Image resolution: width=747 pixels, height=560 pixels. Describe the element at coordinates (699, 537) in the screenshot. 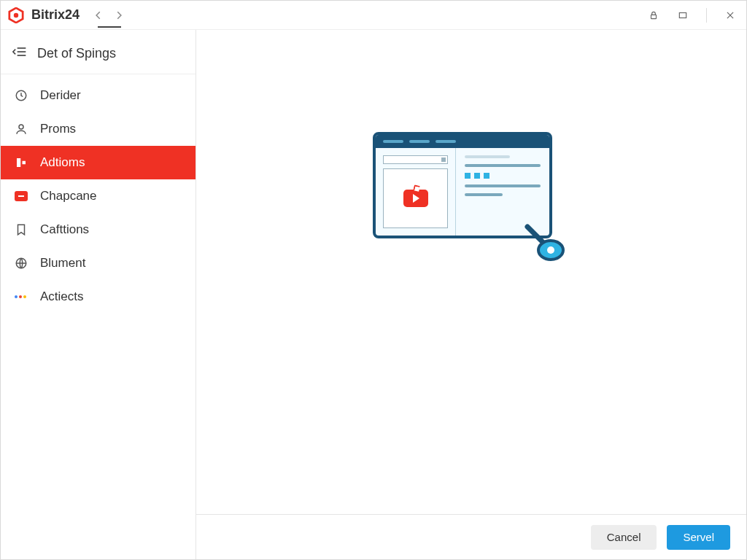

I see `submit-button: Servel` at that location.